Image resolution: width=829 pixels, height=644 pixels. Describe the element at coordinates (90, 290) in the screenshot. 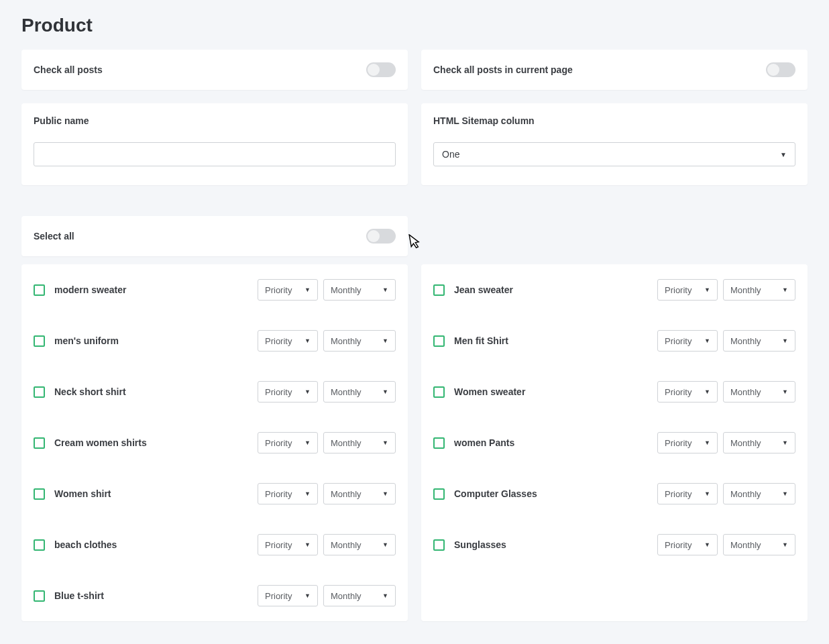

I see `product-name: modern sweater` at that location.